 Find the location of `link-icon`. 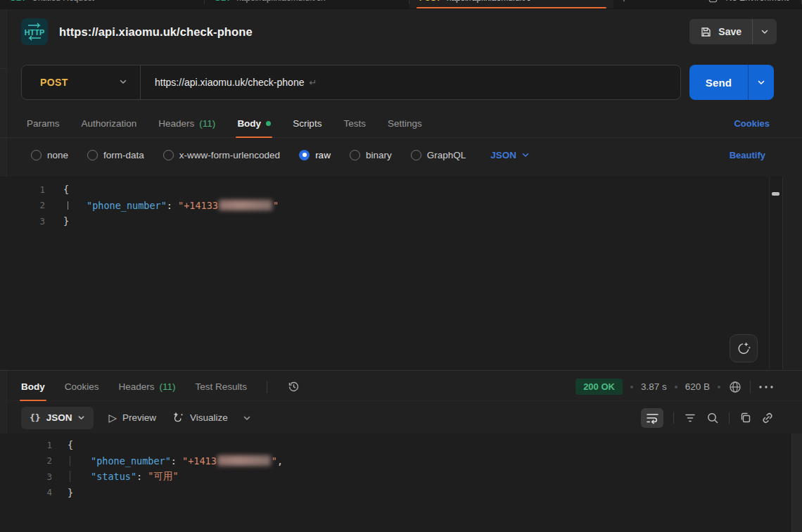

link-icon is located at coordinates (768, 418).